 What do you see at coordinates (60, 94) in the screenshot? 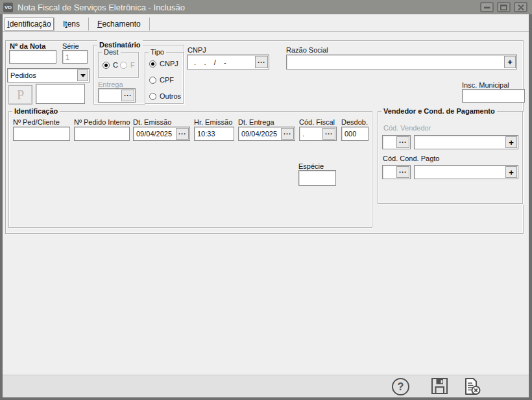
I see `p-input` at bounding box center [60, 94].